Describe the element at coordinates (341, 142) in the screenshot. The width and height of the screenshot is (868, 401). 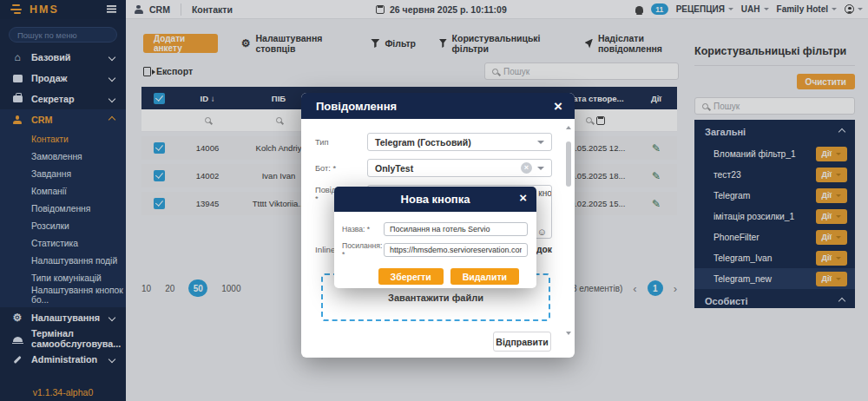
I see `type-label: Тип` at that location.